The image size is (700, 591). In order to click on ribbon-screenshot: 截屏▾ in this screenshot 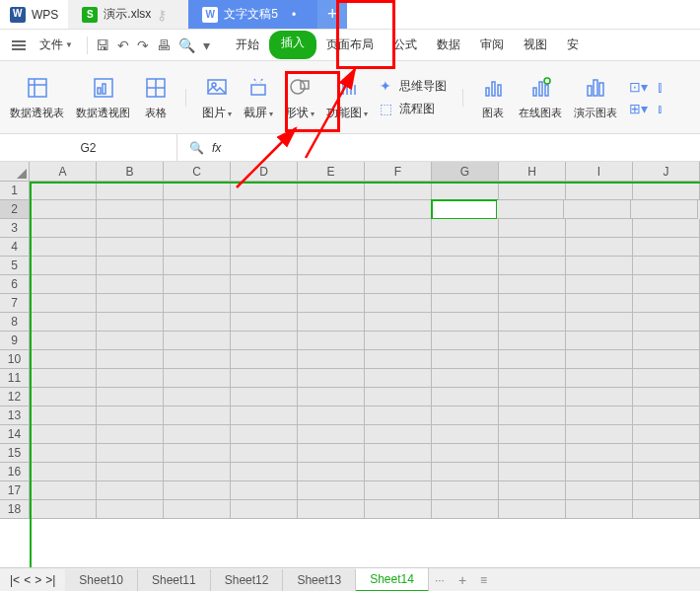, I will do `click(258, 97)`.